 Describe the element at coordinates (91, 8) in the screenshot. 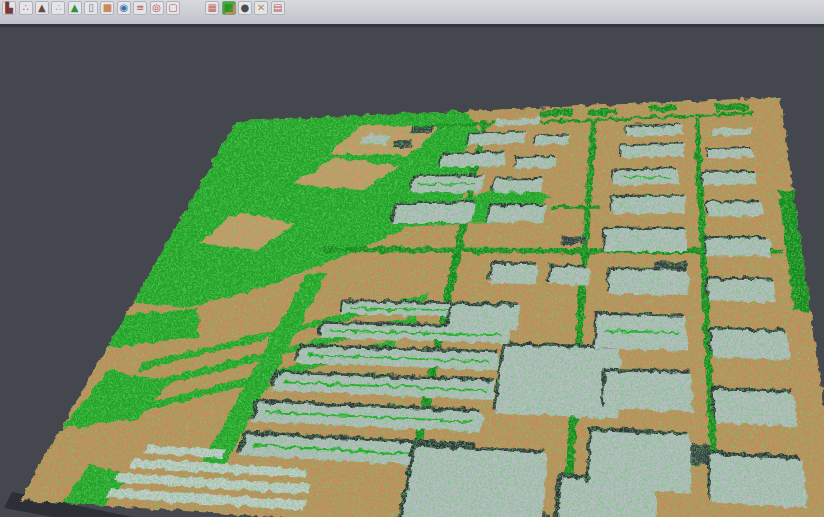

I see `vertical-ruler-icon-glyph: ▯` at that location.